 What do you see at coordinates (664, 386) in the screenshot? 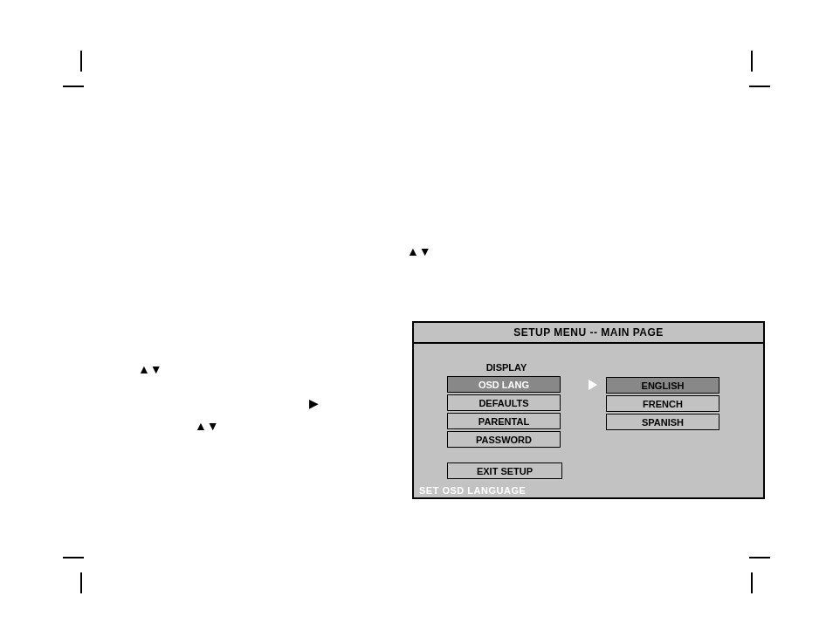
I see `submenu-label-english: ENGLISH` at bounding box center [664, 386].